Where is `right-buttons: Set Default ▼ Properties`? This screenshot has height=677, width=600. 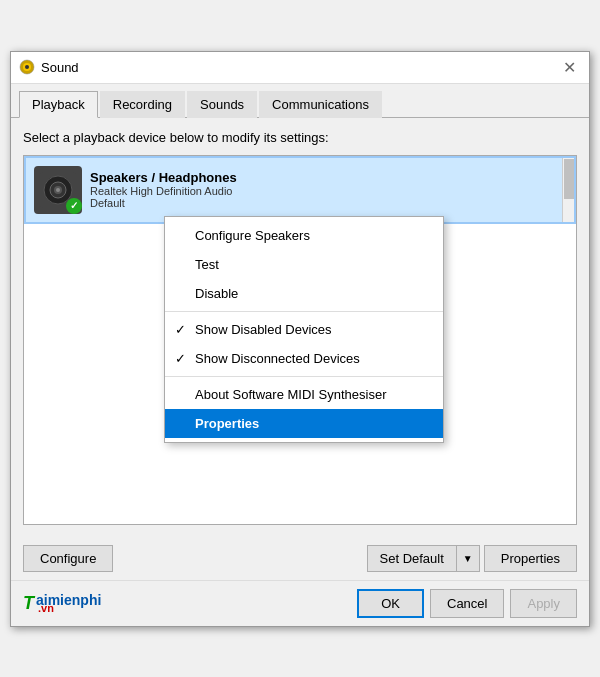 right-buttons: Set Default ▼ Properties is located at coordinates (472, 558).